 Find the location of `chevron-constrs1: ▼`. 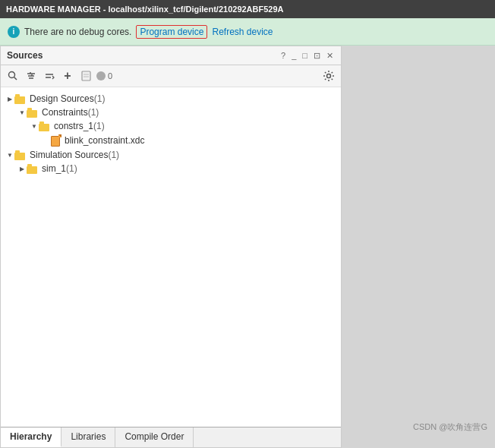

chevron-constrs1: ▼ is located at coordinates (34, 126).